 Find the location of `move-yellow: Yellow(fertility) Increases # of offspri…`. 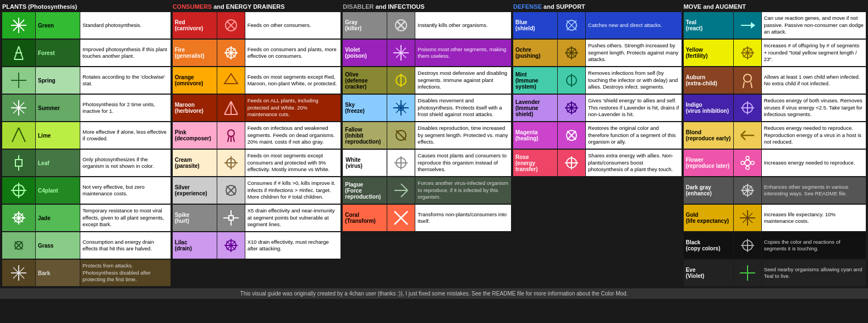

move-yellow: Yellow(fertility) Increases # of offspri… is located at coordinates (774, 53).